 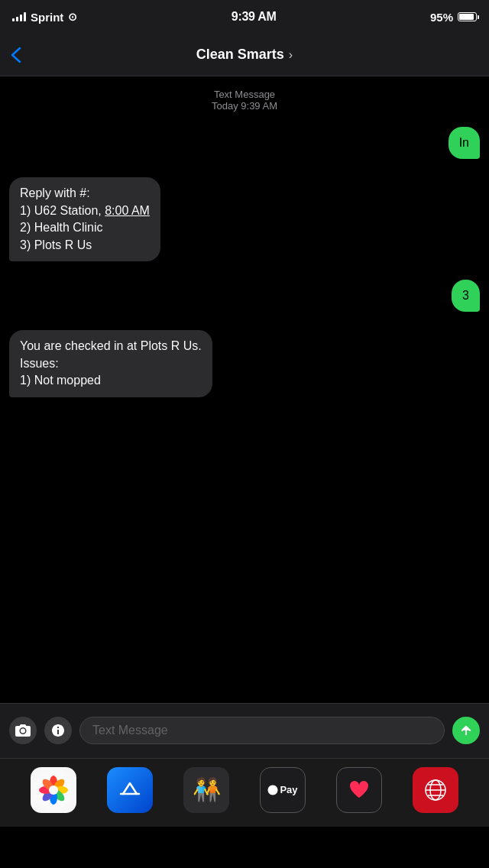 What do you see at coordinates (244, 792) in the screenshot?
I see `dock: 🧑‍🤝‍🧑 Pay` at bounding box center [244, 792].